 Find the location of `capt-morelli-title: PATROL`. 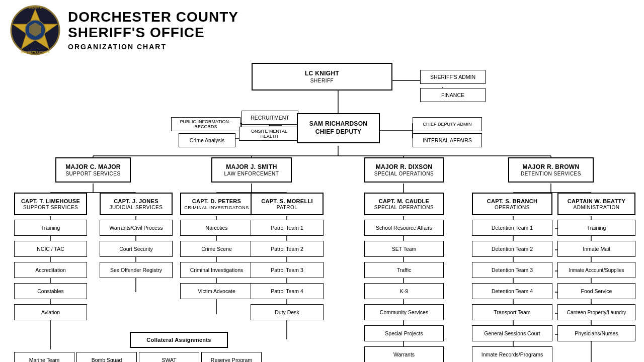

capt-morelli-title: PATROL is located at coordinates (287, 207).